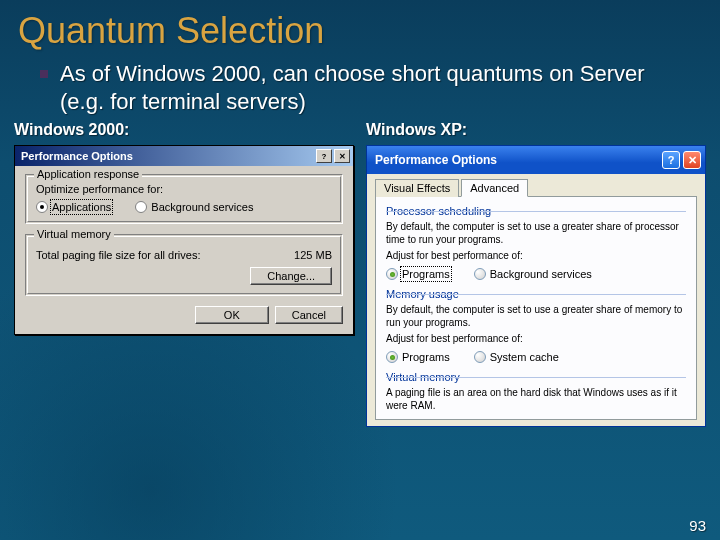 This screenshot has width=720, height=540. I want to click on column-title-winxp: Windows XP:, so click(536, 130).